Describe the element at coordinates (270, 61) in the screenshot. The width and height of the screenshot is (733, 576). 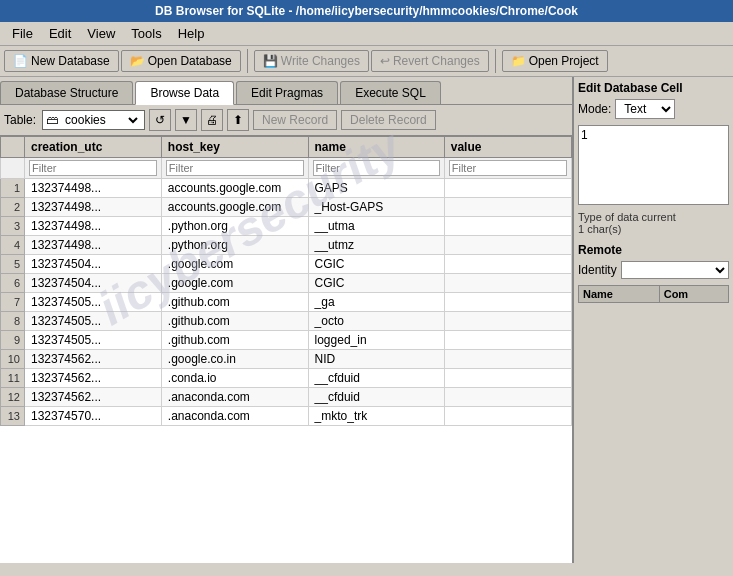
I see `write-icon: 💾` at that location.